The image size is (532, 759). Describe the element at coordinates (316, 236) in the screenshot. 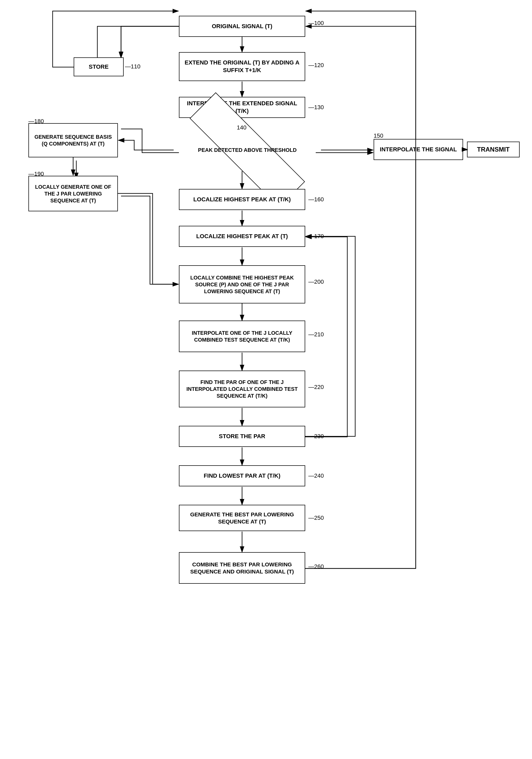

I see `ref-170: —170` at that location.